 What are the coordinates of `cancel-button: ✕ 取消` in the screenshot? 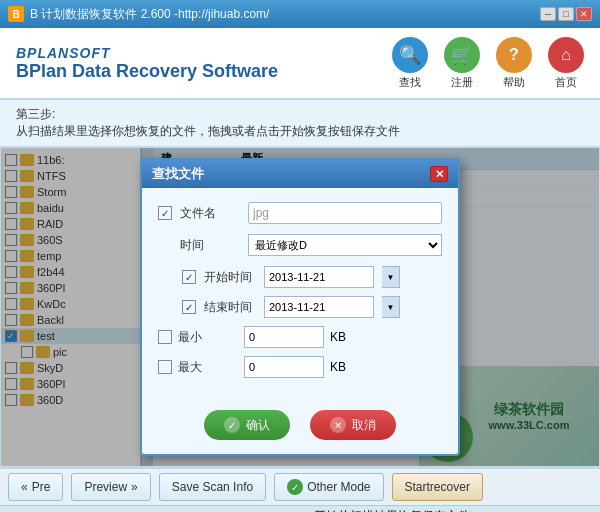 It's located at (353, 425).